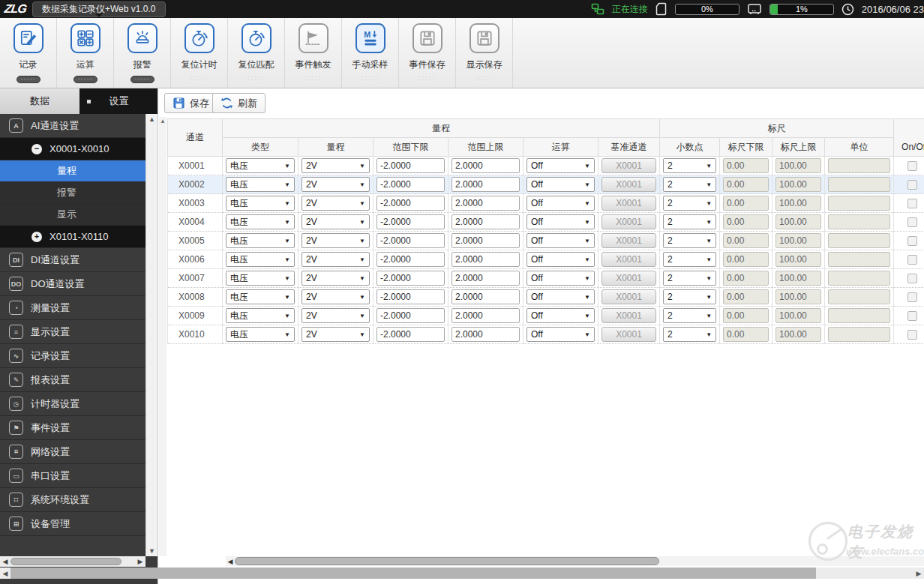  Describe the element at coordinates (152, 335) in the screenshot. I see `sidebar-vertical-scrollbar: ▲ ▼` at that location.